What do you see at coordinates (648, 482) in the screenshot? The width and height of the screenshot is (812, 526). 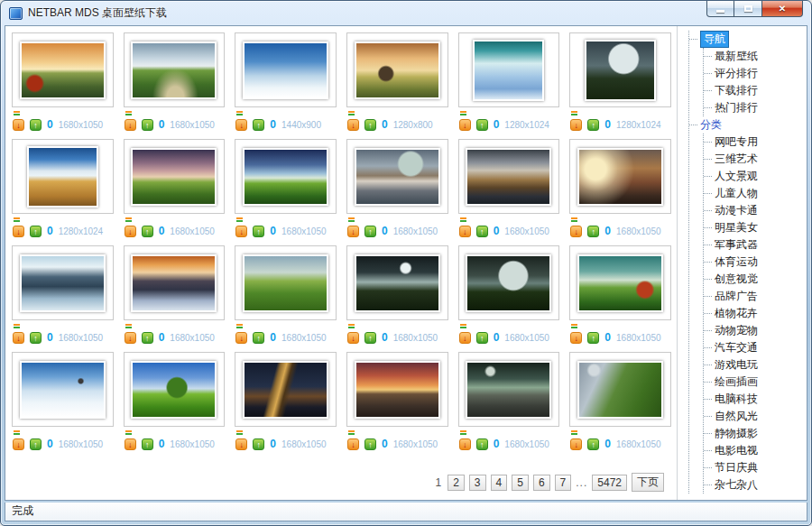 I see `next-page-button: 下页` at bounding box center [648, 482].